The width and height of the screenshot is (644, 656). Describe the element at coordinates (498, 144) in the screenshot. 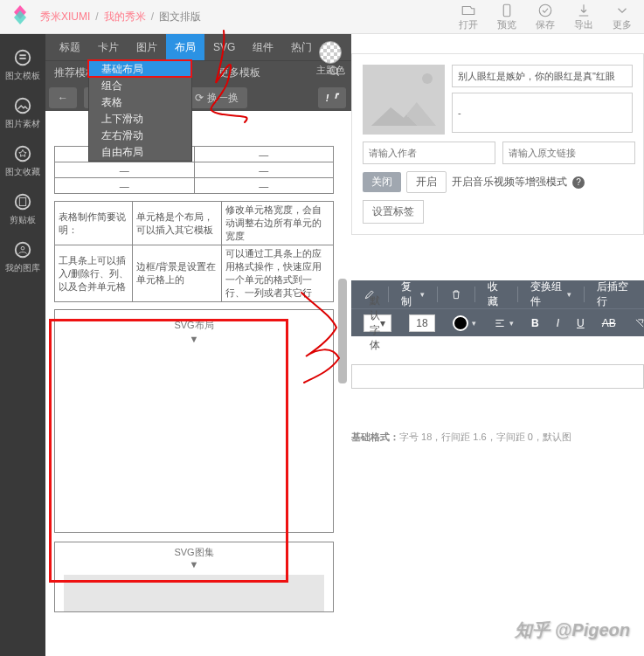

I see `document-header: 关闭 开启 开启音乐视频等增强模式 ? 设置标签` at that location.